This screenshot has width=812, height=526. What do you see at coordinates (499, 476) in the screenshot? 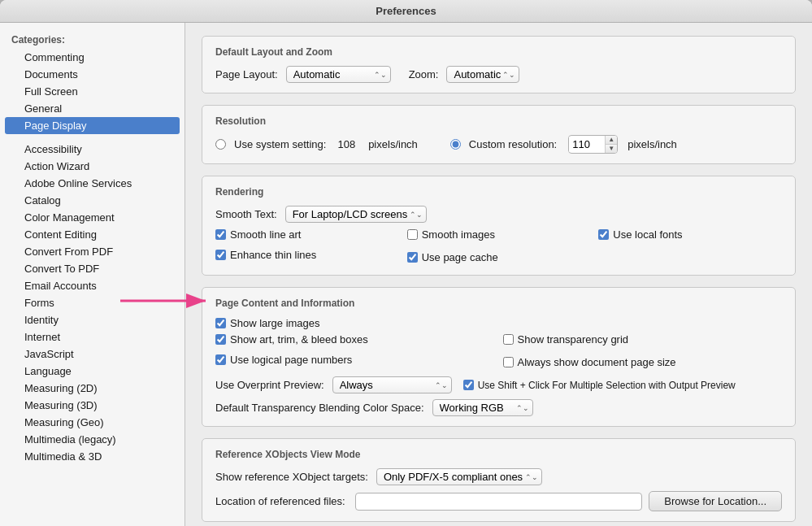
I see `show-targets-row: Show reference XObject targets: Only PDF…` at bounding box center [499, 476].